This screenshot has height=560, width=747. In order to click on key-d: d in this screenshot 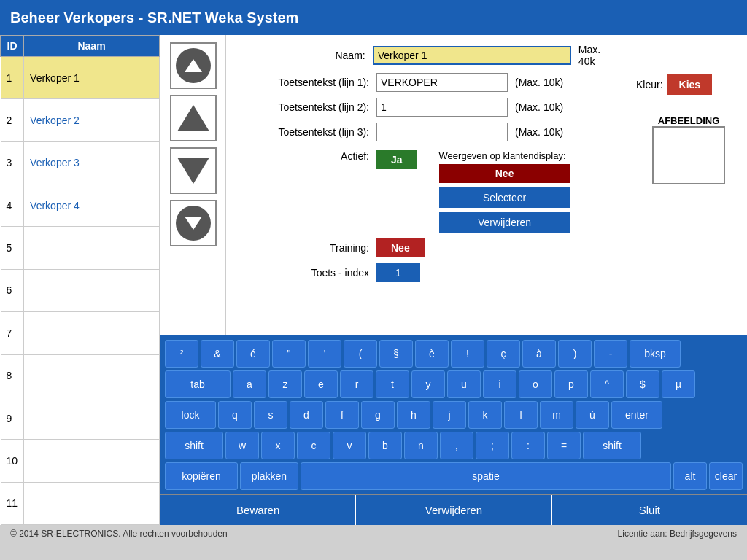, I will do `click(306, 415)`.